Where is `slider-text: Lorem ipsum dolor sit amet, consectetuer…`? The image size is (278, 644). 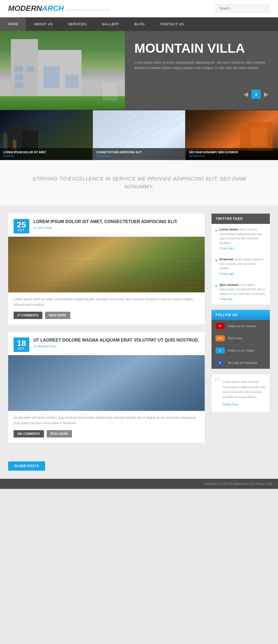 slider-text: Lorem ipsum dolor sit amet, consectetuer… is located at coordinates (201, 65).